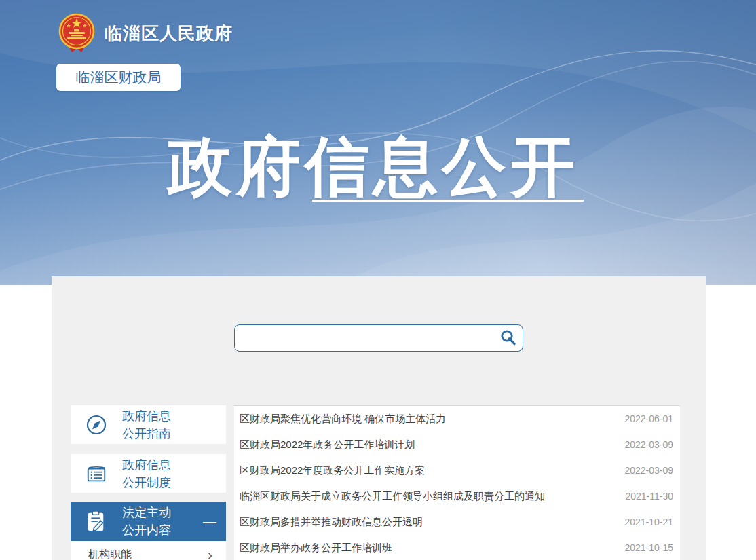 The image size is (756, 560). What do you see at coordinates (457, 419) in the screenshot?
I see `article-row: 区财政局聚焦优化营商环境 确保市场主体活力 2022-06-01` at bounding box center [457, 419].